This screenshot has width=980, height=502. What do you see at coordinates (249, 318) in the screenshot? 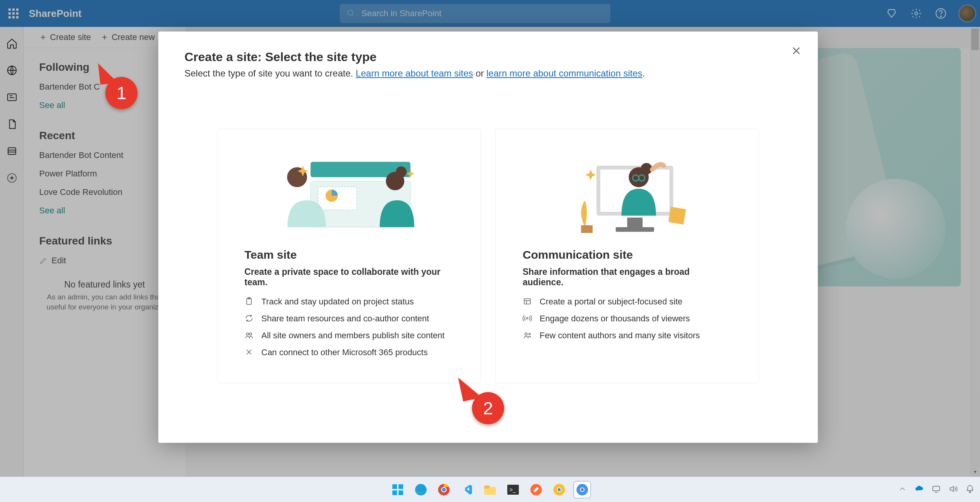
I see `sync-icon` at bounding box center [249, 318].